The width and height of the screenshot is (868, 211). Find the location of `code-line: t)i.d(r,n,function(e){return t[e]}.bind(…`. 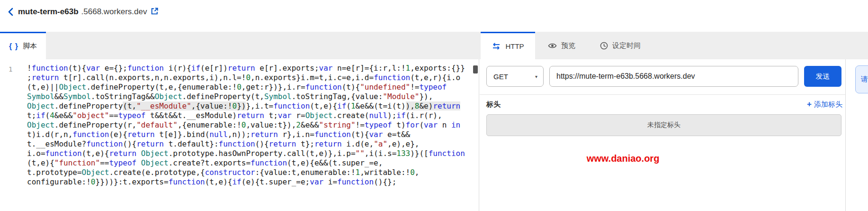

code-line: t)i.d(r,n,function(e){return t[e]}.bind(… is located at coordinates (250, 135).